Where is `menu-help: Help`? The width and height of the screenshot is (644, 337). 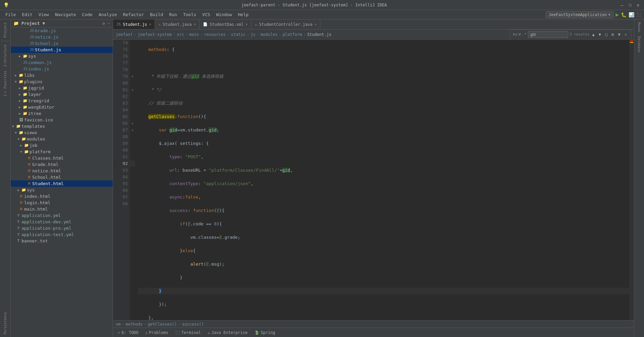
menu-help: Help is located at coordinates (244, 15).